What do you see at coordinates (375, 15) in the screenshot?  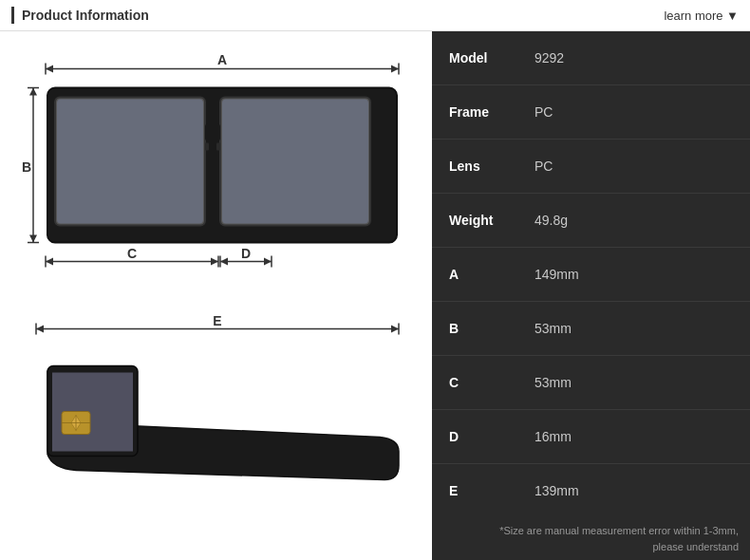 I see `page-header: Product Information learn more ▼` at bounding box center [375, 15].